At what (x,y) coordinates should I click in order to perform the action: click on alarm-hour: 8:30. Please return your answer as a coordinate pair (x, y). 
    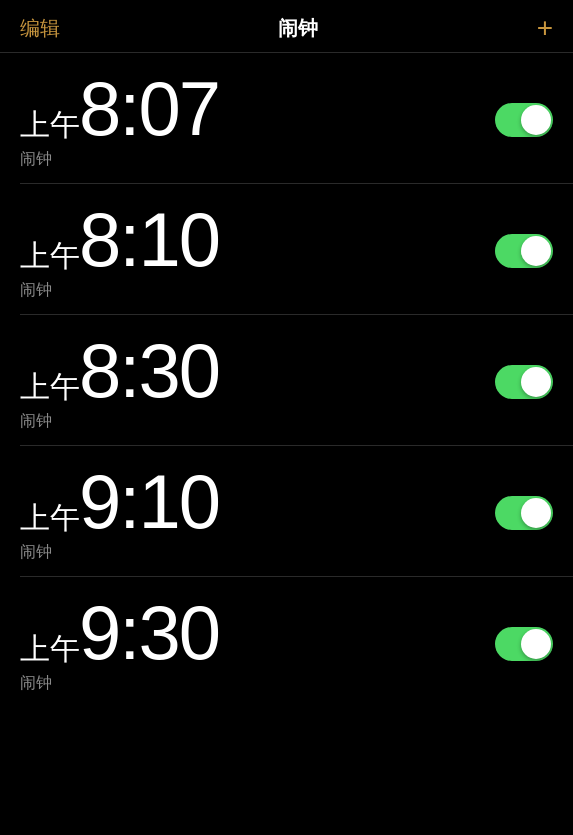
    Looking at the image, I should click on (149, 371).